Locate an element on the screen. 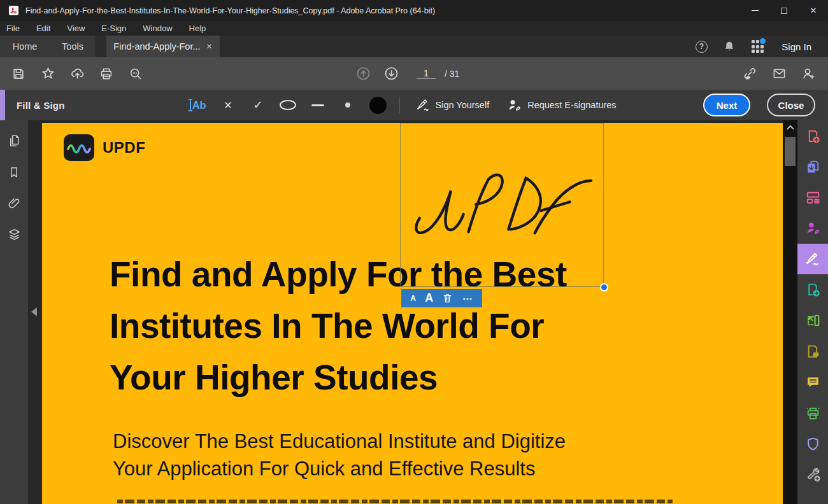 This screenshot has height=504, width=828. share-link-button is located at coordinates (750, 74).